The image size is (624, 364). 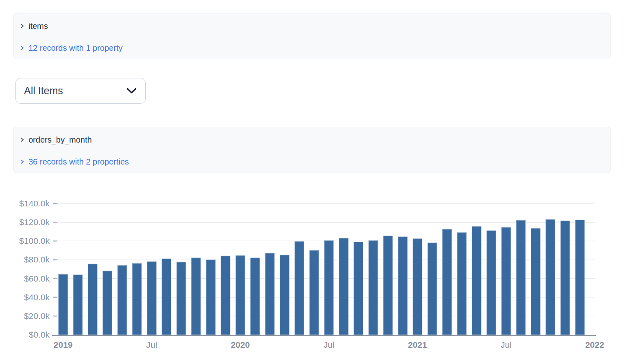 I want to click on bar-jan-2020, so click(x=241, y=295).